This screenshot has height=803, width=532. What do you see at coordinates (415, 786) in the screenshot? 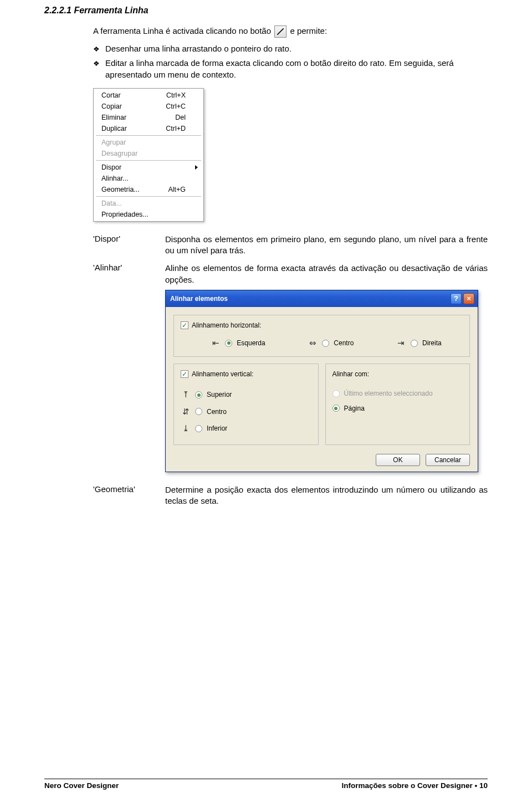
I see `footer-right: Informações sobre o Cover Designer • 10` at bounding box center [415, 786].